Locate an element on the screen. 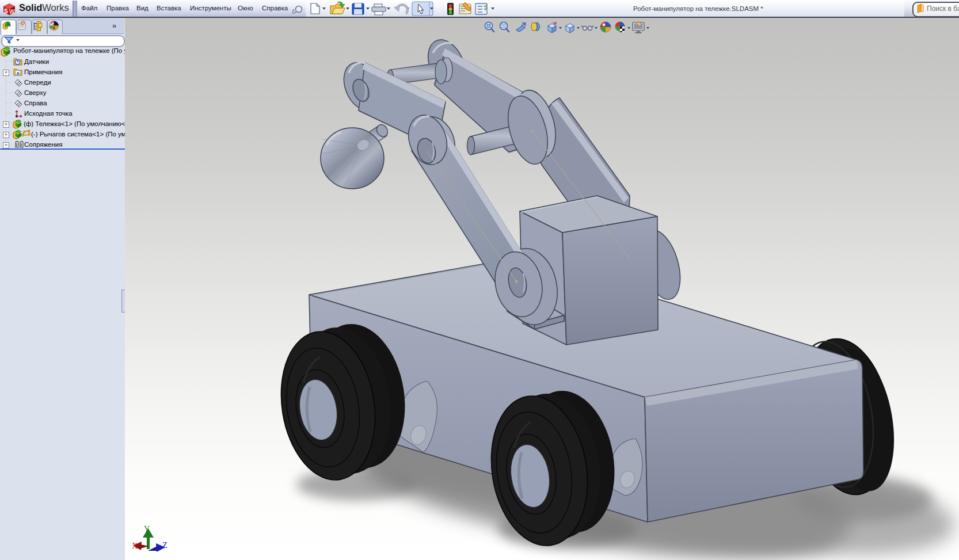 The image size is (959, 560). svg-text: Y is located at coordinates (147, 529).